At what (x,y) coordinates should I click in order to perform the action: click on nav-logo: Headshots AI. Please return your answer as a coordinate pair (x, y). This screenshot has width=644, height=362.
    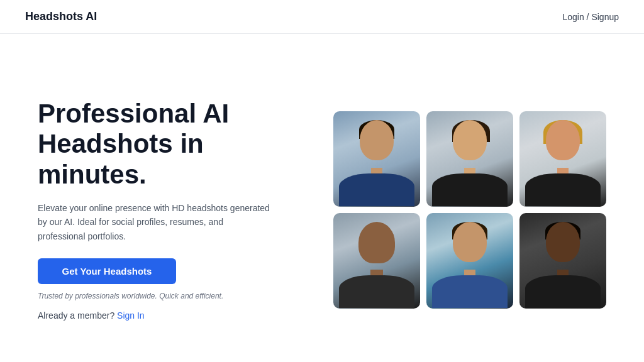
    Looking at the image, I should click on (61, 16).